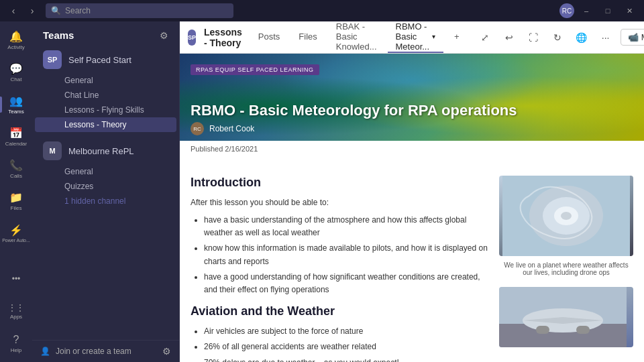  Describe the element at coordinates (16, 72) in the screenshot. I see `sidebar-item-chat: 💬 Chat` at that location.